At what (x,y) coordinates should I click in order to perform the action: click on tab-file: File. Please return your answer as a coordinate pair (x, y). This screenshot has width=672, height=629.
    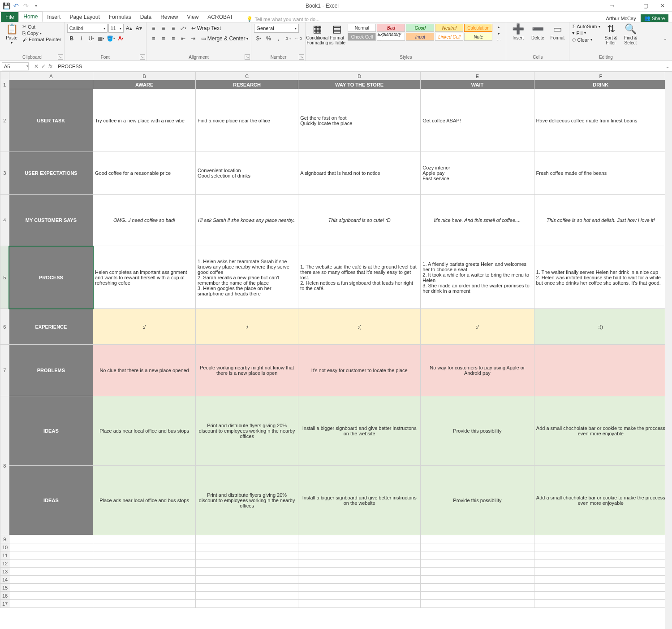
    Looking at the image, I should click on (10, 17).